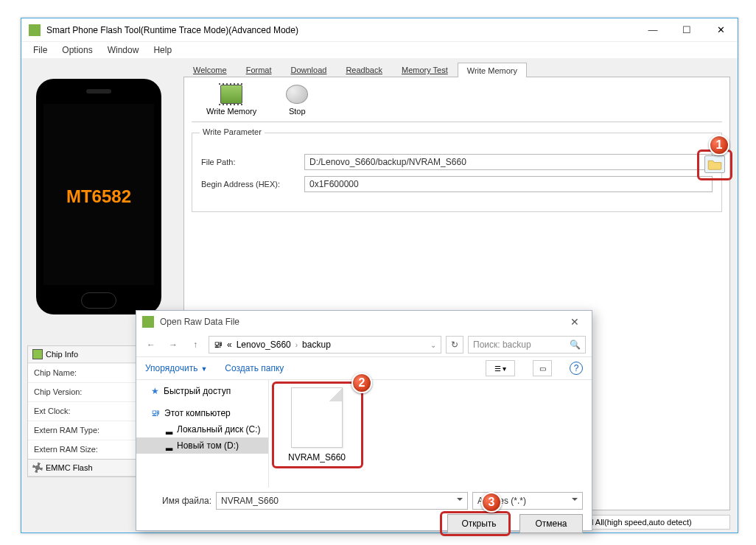 The image size is (756, 545). Describe the element at coordinates (99, 197) in the screenshot. I see `device-preview: MT6582` at that location.